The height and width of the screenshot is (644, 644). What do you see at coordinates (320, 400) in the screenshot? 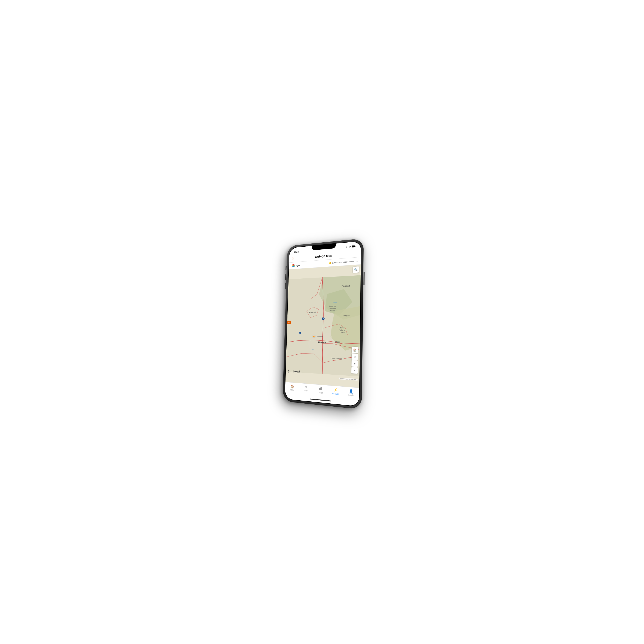
I see `home-bar` at bounding box center [320, 400].